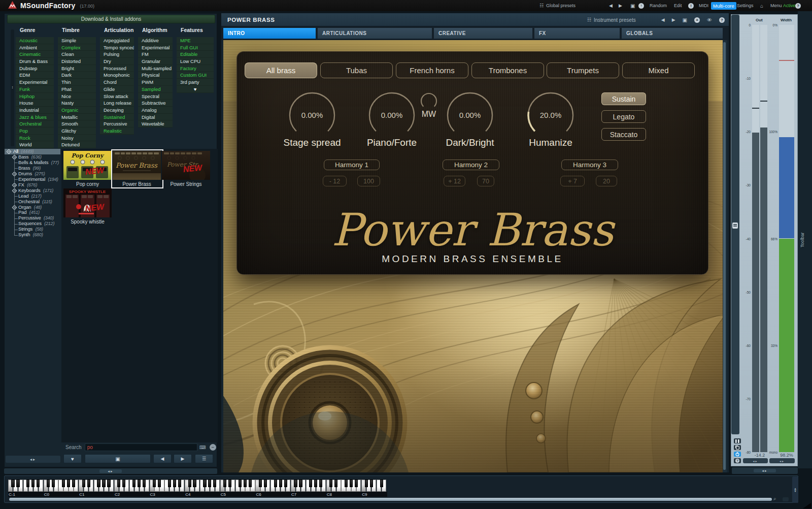  Describe the element at coordinates (685, 20) in the screenshot. I see `compare-icon: ▣` at that location.